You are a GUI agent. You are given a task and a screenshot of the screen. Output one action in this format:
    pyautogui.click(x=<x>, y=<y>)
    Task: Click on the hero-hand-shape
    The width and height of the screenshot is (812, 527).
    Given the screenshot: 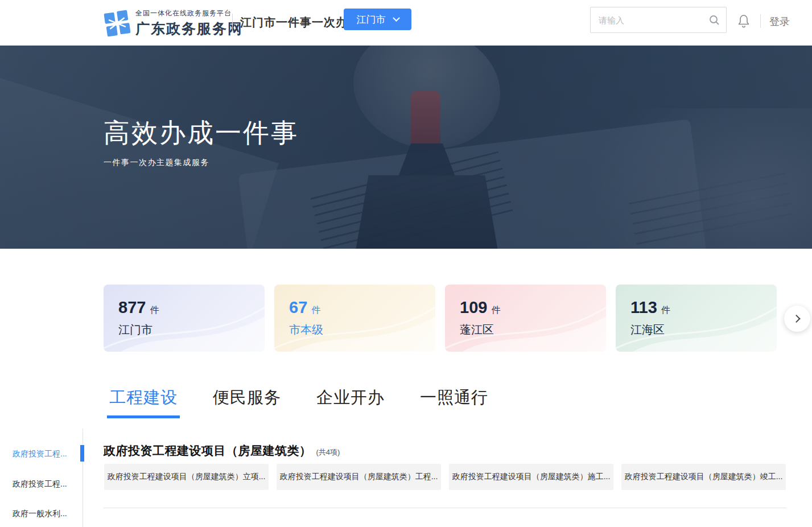 What is the action you would take?
    pyautogui.click(x=698, y=179)
    